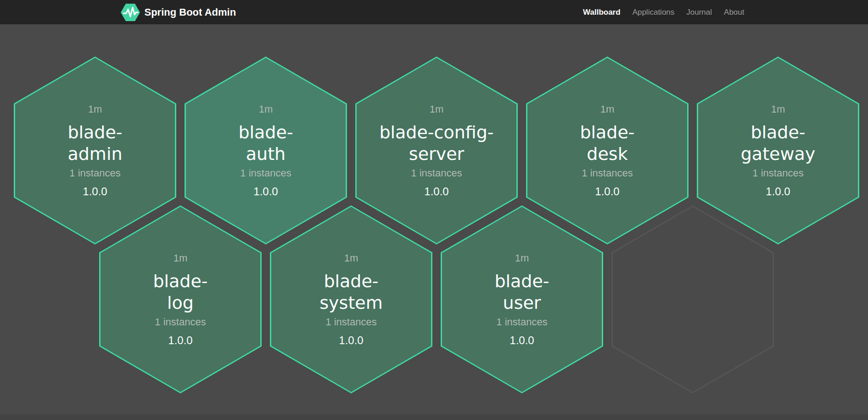 Image resolution: width=868 pixels, height=420 pixels. Describe the element at coordinates (602, 12) in the screenshot. I see `nav-link-wallboard: Wallboard` at that location.